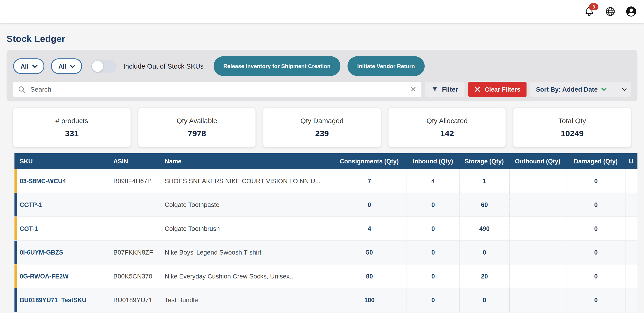  What do you see at coordinates (322, 90) in the screenshot?
I see `filter-row-bottom: ✕ Filter Clear Filters` at bounding box center [322, 90].